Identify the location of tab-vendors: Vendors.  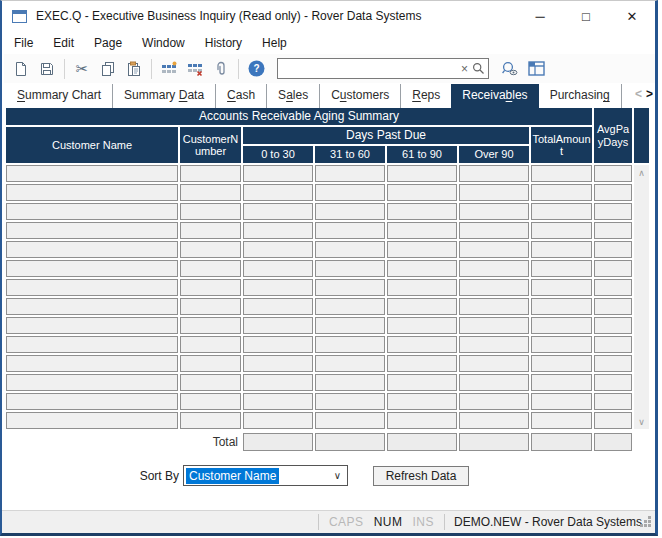
(624, 96).